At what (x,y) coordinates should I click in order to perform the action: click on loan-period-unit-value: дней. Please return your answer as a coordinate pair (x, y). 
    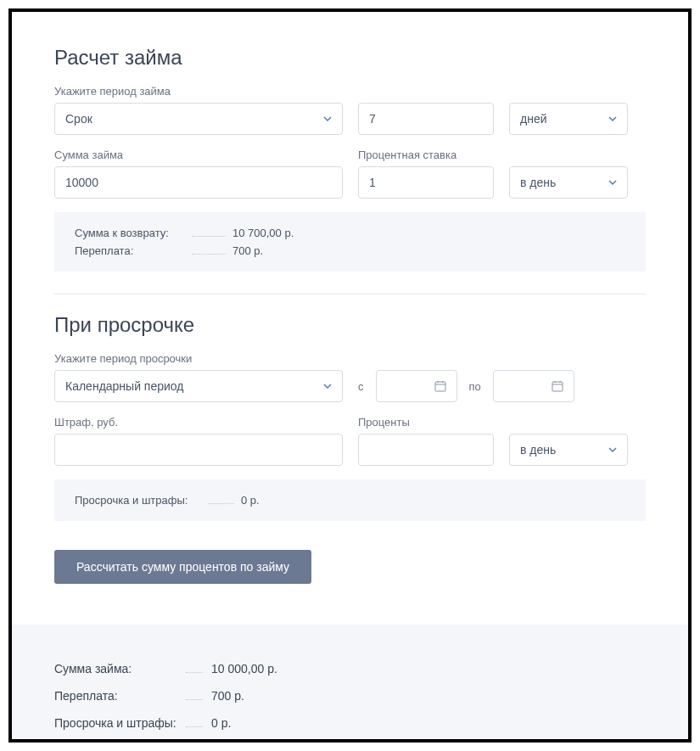
    Looking at the image, I should click on (534, 119).